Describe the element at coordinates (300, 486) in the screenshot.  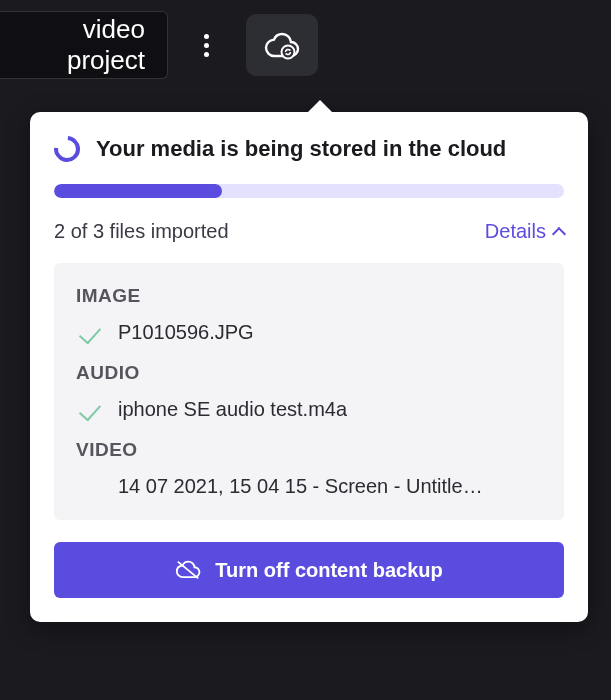
I see `file-name: 14 07 2021, 15 04 15 - Screen - Untitle…` at that location.